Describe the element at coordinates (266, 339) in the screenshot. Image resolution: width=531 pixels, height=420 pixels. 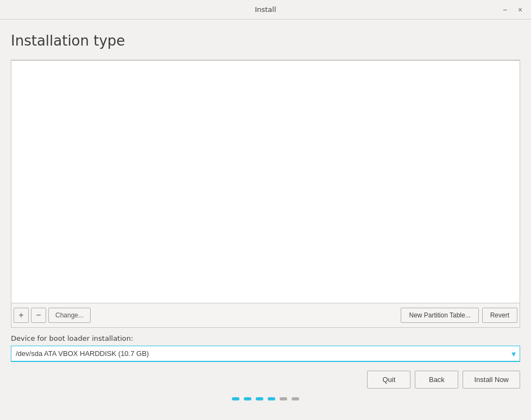
I see `bootloader-label: Device for boot loader installation:` at that location.